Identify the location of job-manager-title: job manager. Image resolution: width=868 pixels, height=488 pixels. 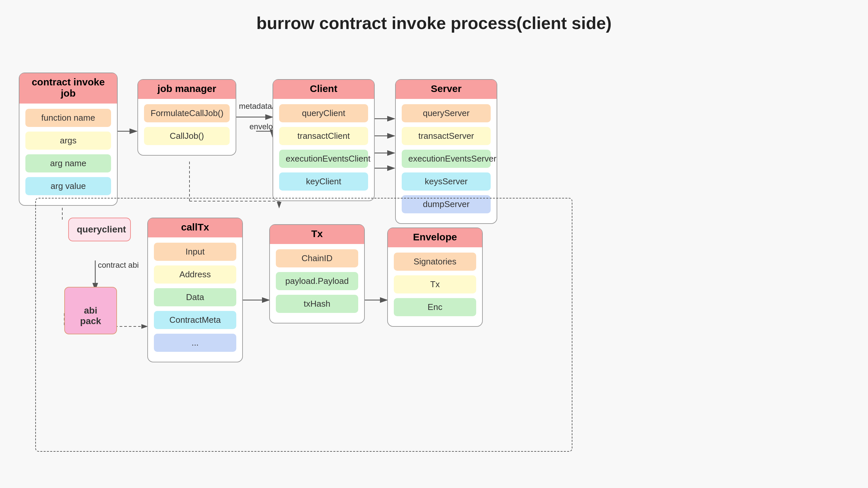
(187, 89).